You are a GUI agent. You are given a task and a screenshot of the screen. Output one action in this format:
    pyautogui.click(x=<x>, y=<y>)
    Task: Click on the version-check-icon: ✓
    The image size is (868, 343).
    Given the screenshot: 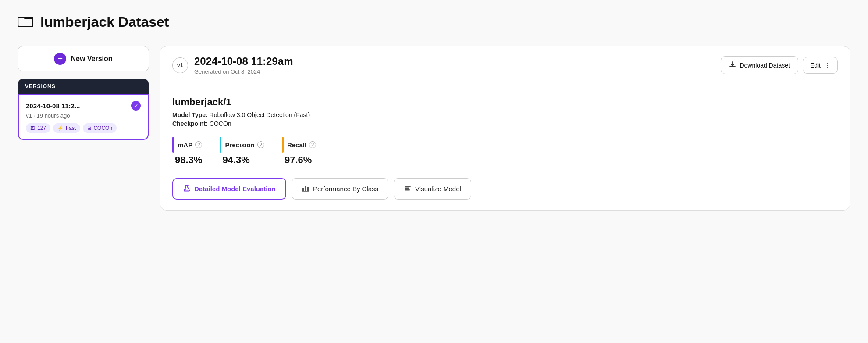 What is the action you would take?
    pyautogui.click(x=136, y=106)
    